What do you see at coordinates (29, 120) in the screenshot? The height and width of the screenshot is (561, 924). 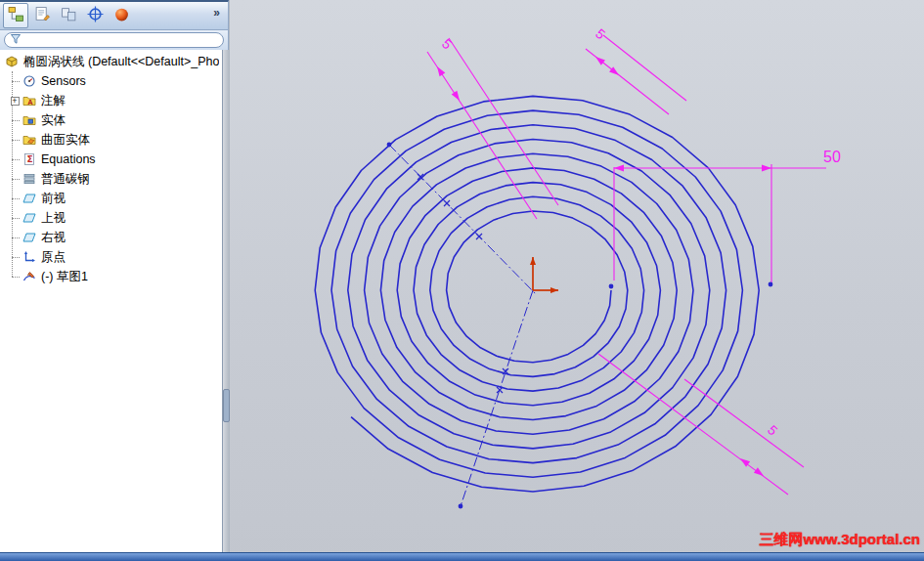 I see `solid-bodies-folder-icon` at bounding box center [29, 120].